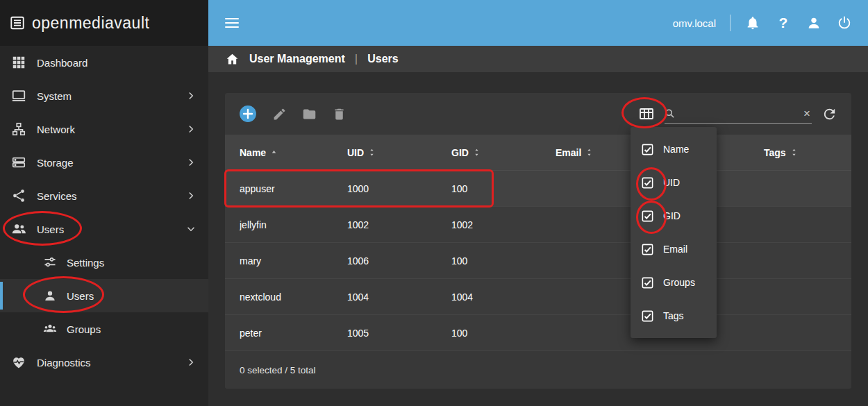 Image resolution: width=868 pixels, height=406 pixels. I want to click on shared-folder-icon, so click(310, 114).